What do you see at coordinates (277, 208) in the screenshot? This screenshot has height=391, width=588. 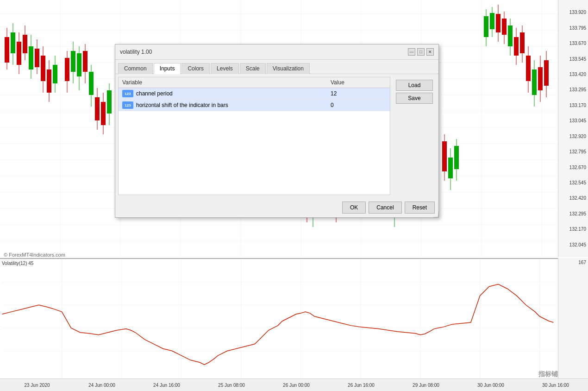 I see `dialog-bottom: OK Cancel Reset` at bounding box center [277, 208].